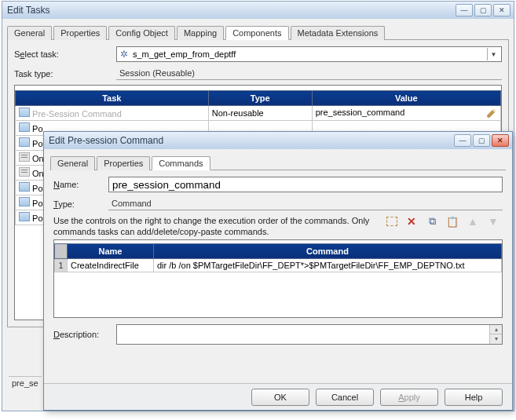 The height and width of the screenshot is (420, 516). Describe the element at coordinates (65, 74) in the screenshot. I see `task-type-label: Task type:` at that location.